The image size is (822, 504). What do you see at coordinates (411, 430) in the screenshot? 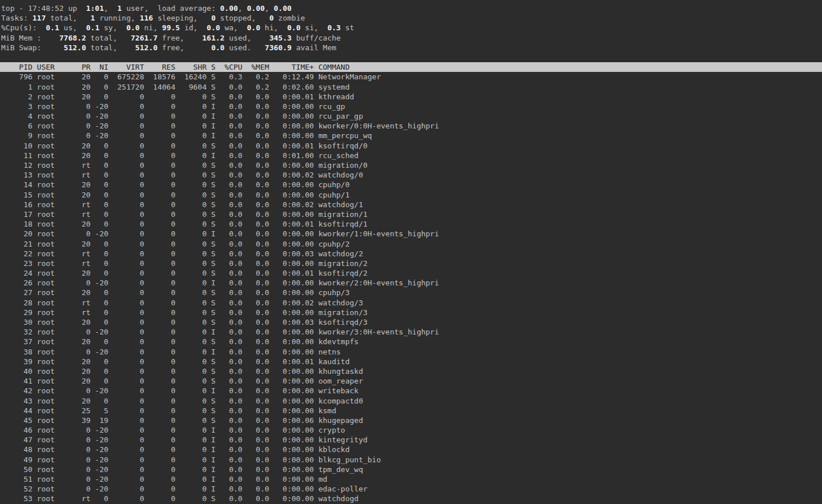
I see `process-row: 46 root 0 -20 0 0 0 I 0.0 0.0 0:00.00 cr…` at bounding box center [411, 430].